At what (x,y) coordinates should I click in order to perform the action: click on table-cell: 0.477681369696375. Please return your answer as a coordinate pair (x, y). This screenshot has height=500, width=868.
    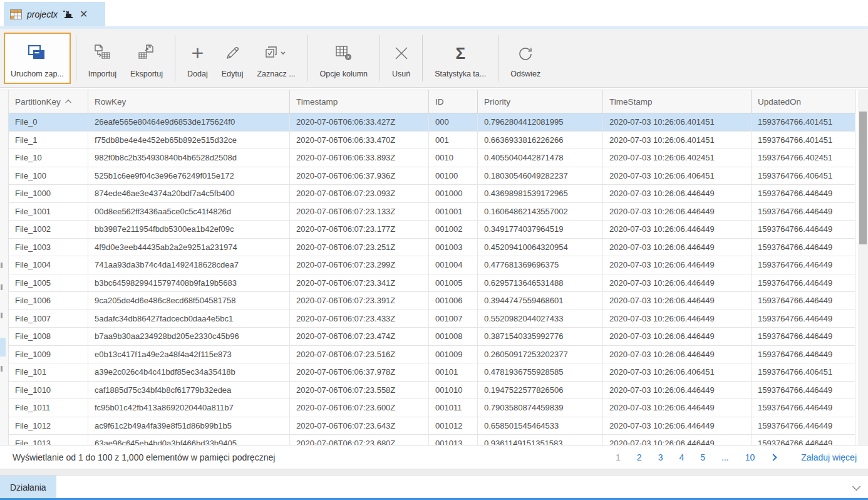
    Looking at the image, I should click on (540, 265).